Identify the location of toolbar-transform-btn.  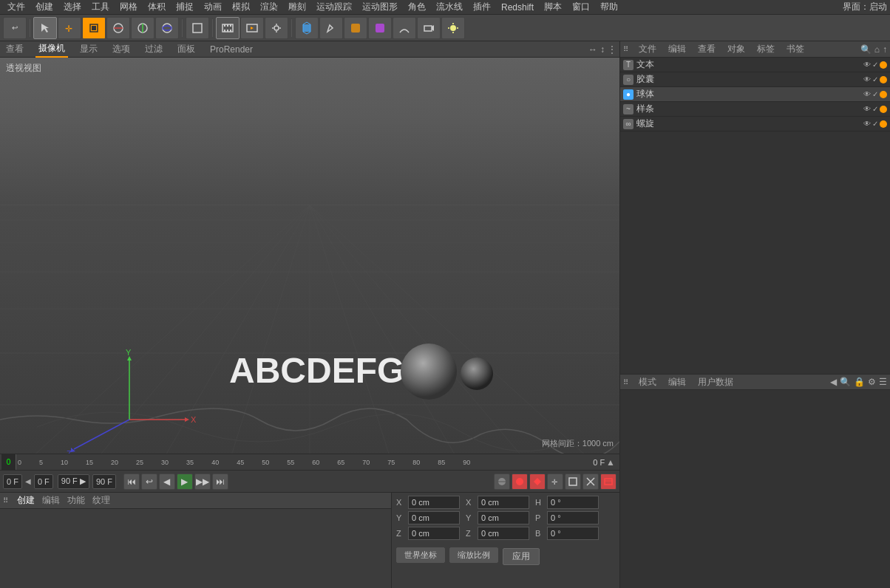
(197, 28).